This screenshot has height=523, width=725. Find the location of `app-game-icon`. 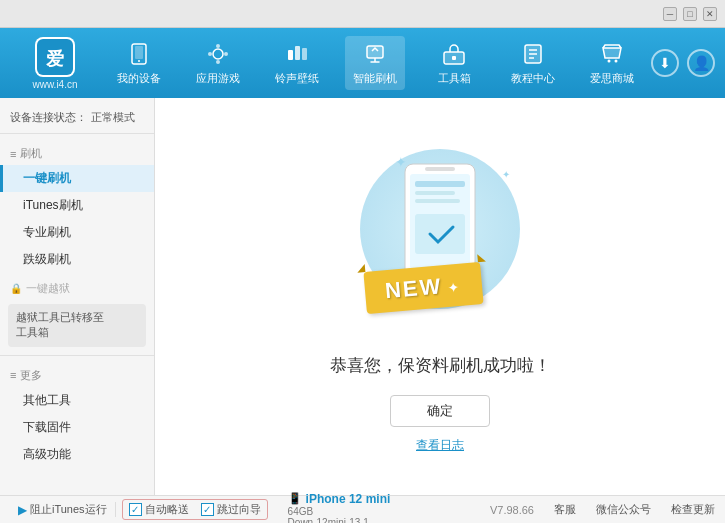

app-game-icon is located at coordinates (218, 54).